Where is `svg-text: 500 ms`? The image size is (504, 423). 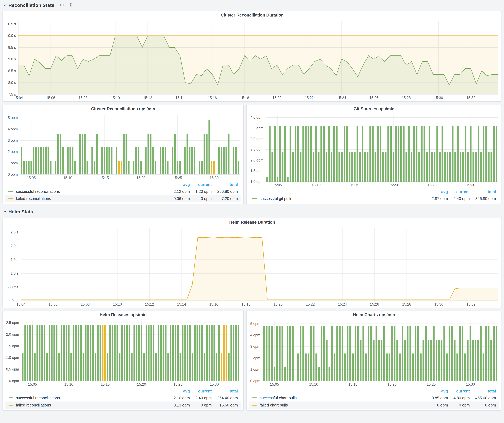 svg-text: 500 ms is located at coordinates (12, 287).